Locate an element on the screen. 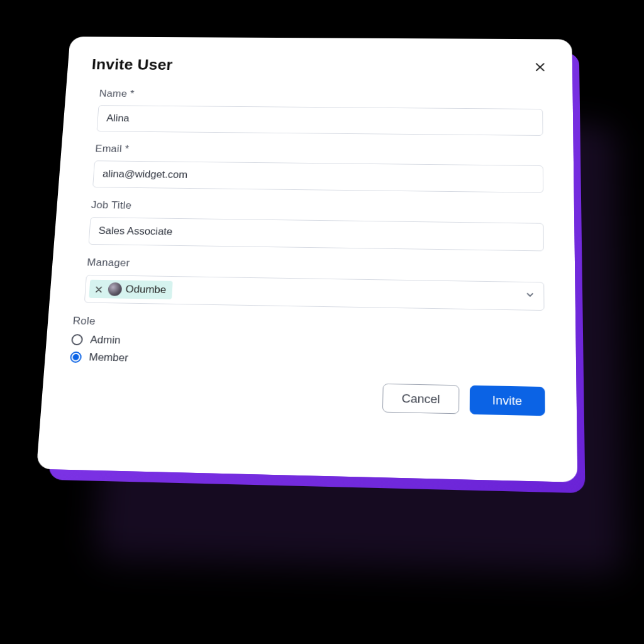 The height and width of the screenshot is (644, 644). radio-admin is located at coordinates (77, 340).